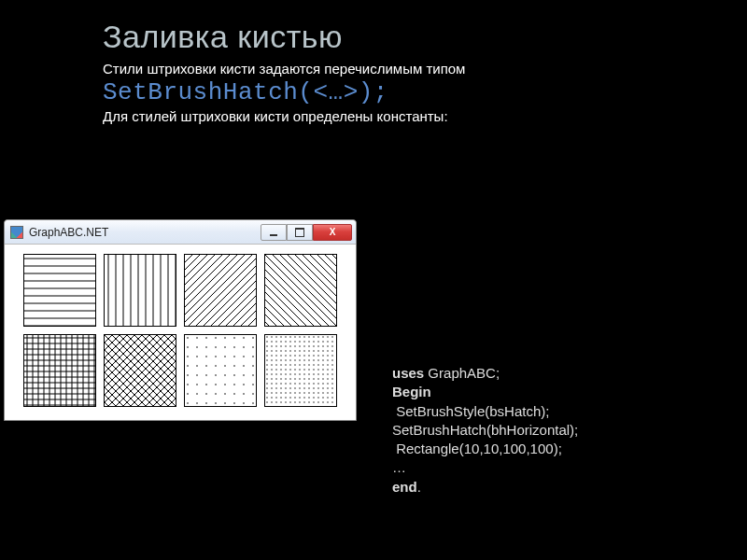  I want to click on code-line-2: Begin, so click(543, 392).